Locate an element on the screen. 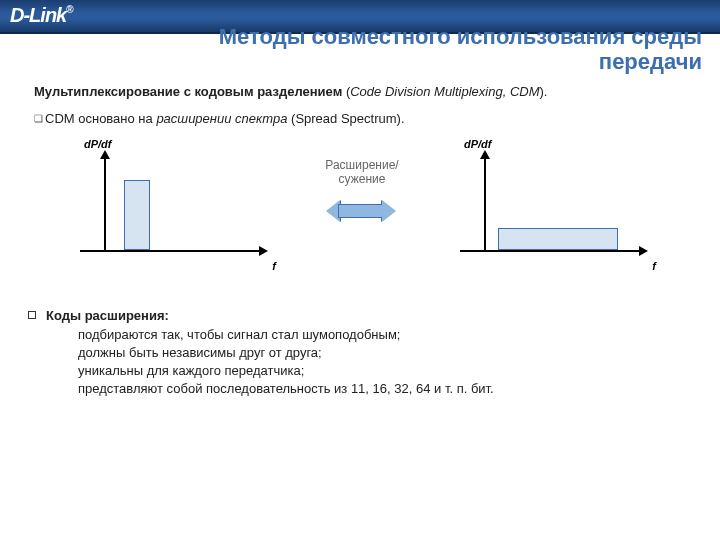 The width and height of the screenshot is (720, 540). x-axis-left is located at coordinates (170, 251).